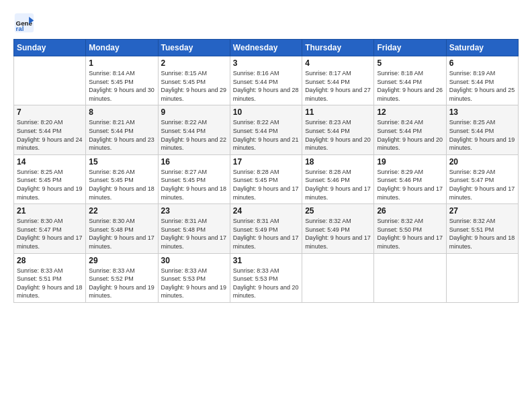 The height and width of the screenshot is (411, 532). I want to click on table-cell: 21Sunrise: 8:30 AMSunset: 5:47 PMDayligh…, so click(50, 228).